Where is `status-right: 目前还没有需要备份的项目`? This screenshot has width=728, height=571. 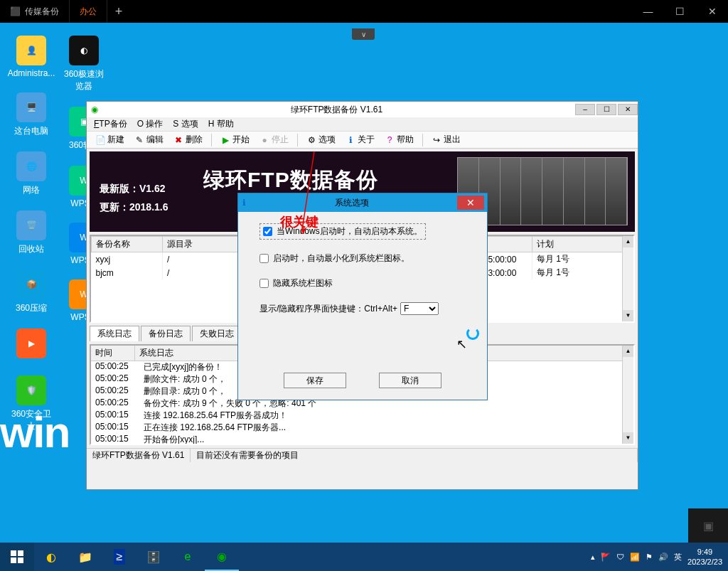
status-right: 目前还没有需要备份的项目 is located at coordinates (414, 455).